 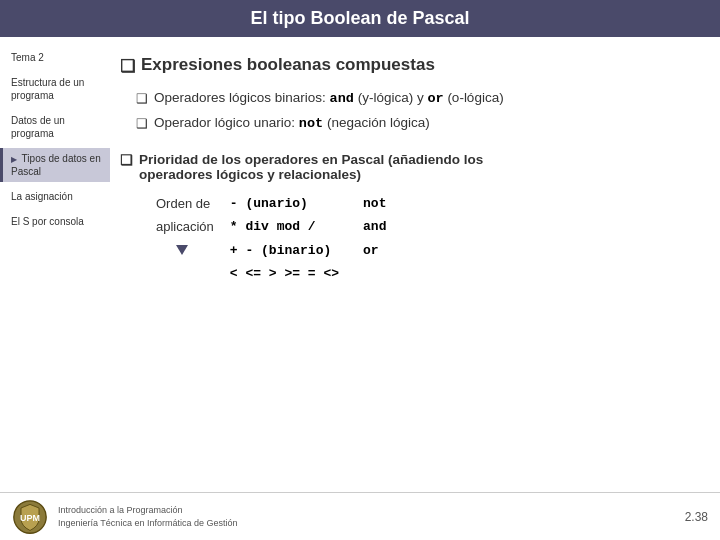 What do you see at coordinates (408, 66) in the screenshot?
I see `section1-title: ❑ Expresiones booleanas compuestas` at bounding box center [408, 66].